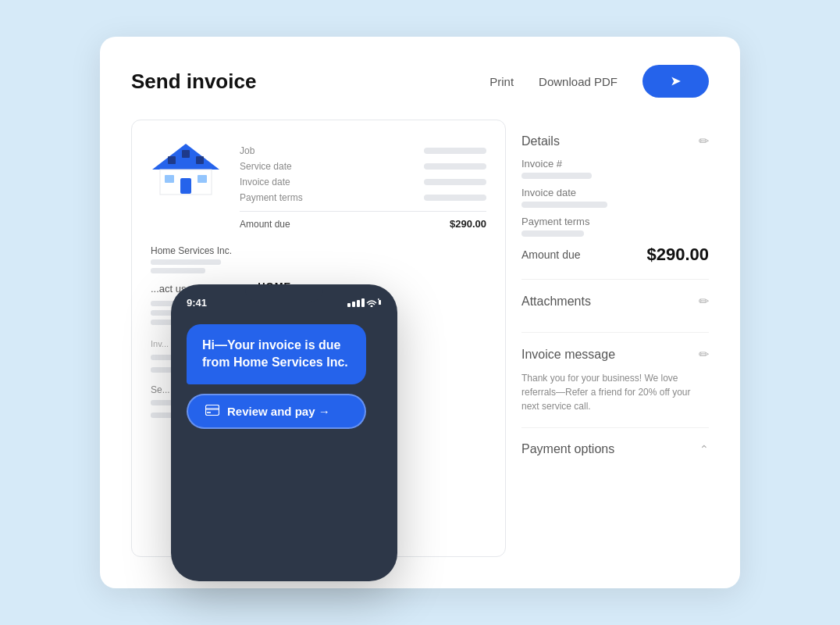 The width and height of the screenshot is (840, 625). Describe the element at coordinates (615, 392) in the screenshot. I see `invoice-message-text: Thank you for your business! We love ref…` at that location.